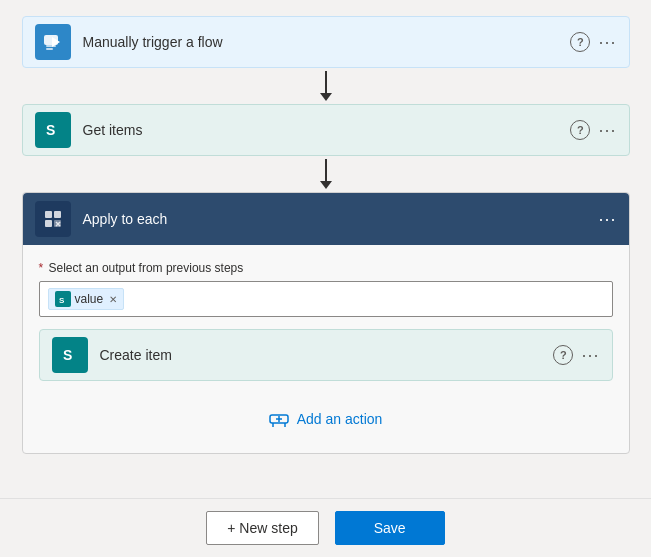 The image size is (651, 557). What do you see at coordinates (326, 419) in the screenshot?
I see `add-action-button: Add an action` at bounding box center [326, 419].